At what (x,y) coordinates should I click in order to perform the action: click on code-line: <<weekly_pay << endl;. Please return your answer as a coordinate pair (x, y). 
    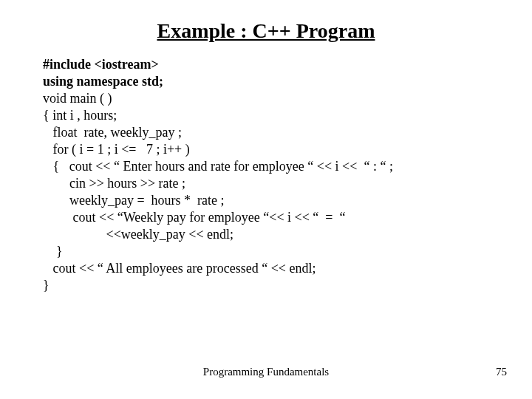
    Looking at the image, I should click on (273, 235).